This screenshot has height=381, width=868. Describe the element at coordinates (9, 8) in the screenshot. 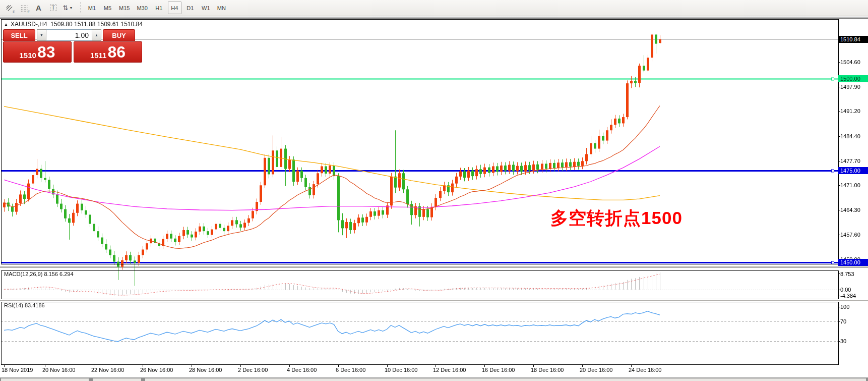

I see `indicators-icon: E` at that location.